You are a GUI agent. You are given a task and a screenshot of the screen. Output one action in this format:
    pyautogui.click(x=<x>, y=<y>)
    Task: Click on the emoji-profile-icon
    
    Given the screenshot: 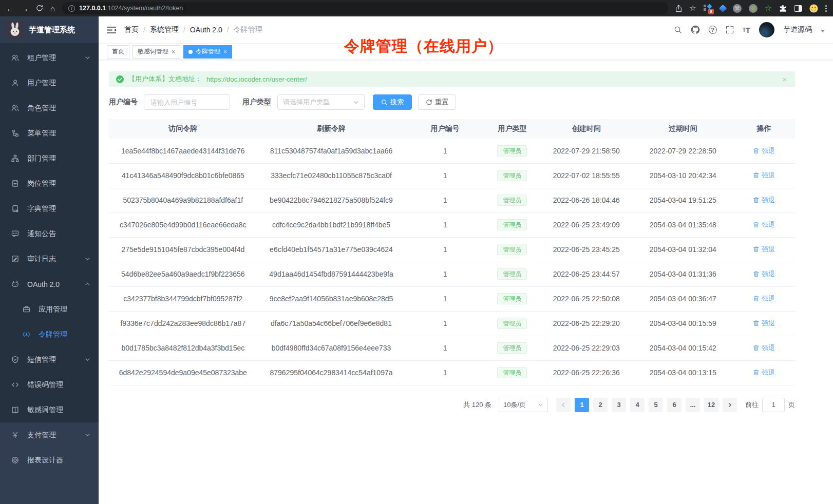 What is the action you would take?
    pyautogui.click(x=813, y=8)
    